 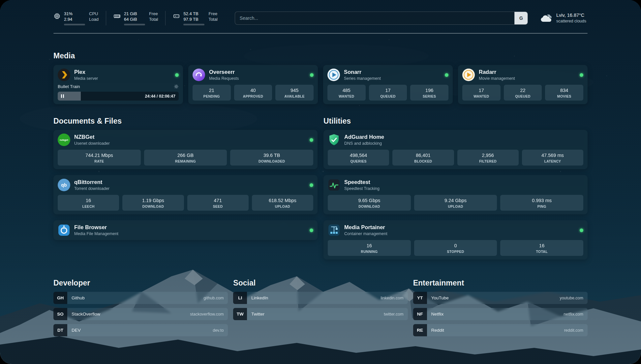 What do you see at coordinates (176, 19) in the screenshot?
I see `hard-drive-icon` at bounding box center [176, 19].